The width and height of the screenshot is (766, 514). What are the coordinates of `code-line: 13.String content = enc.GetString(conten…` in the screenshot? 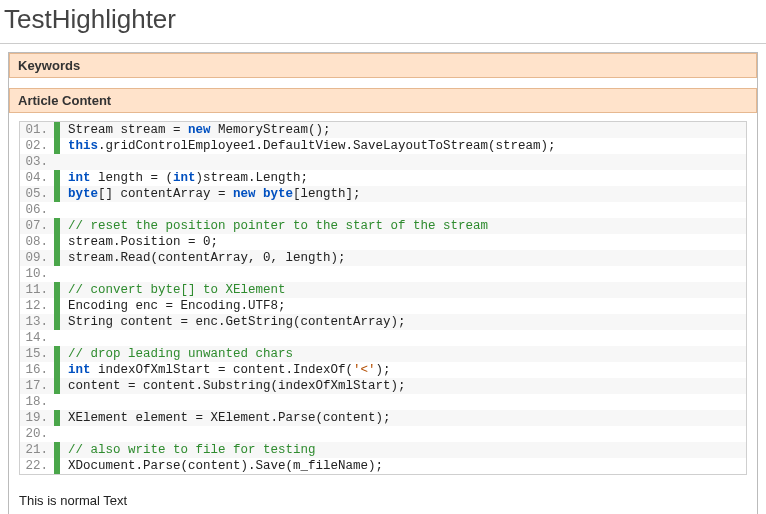 It's located at (383, 322).